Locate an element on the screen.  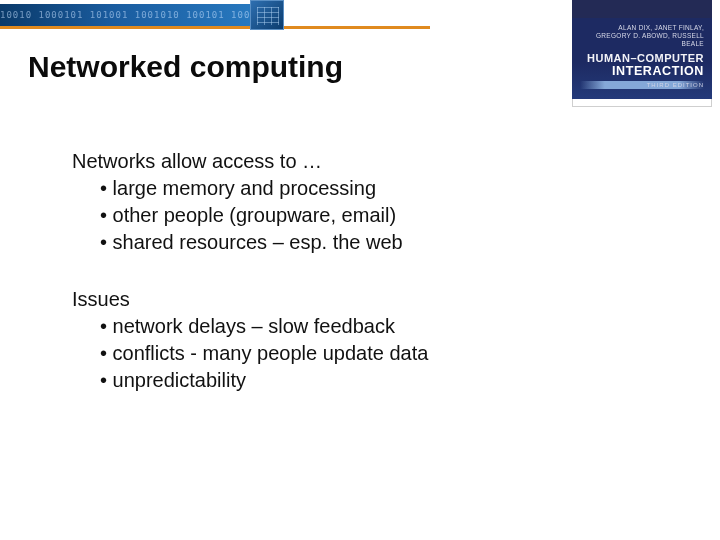
section1-heading: Networks allow access to … is located at coordinates (332, 162).